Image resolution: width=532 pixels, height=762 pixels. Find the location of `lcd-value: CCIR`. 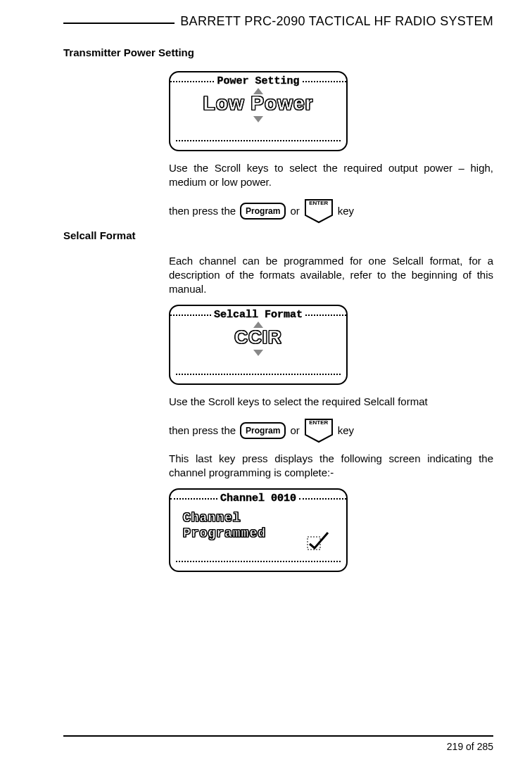

lcd-value: CCIR is located at coordinates (258, 338).